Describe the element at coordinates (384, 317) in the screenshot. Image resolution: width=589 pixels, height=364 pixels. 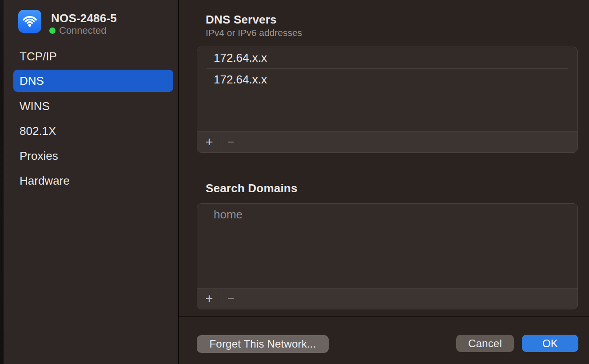
I see `footer-divider` at that location.